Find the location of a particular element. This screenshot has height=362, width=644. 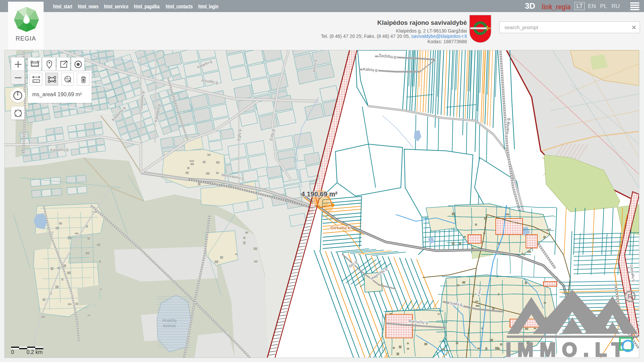

svg-text: Eglų g. is located at coordinates (239, 134).